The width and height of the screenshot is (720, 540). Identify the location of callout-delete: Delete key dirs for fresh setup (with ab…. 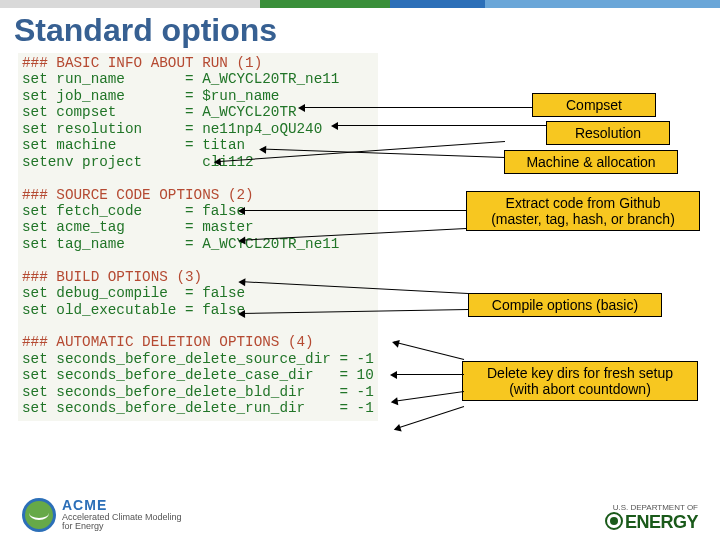
(580, 381).